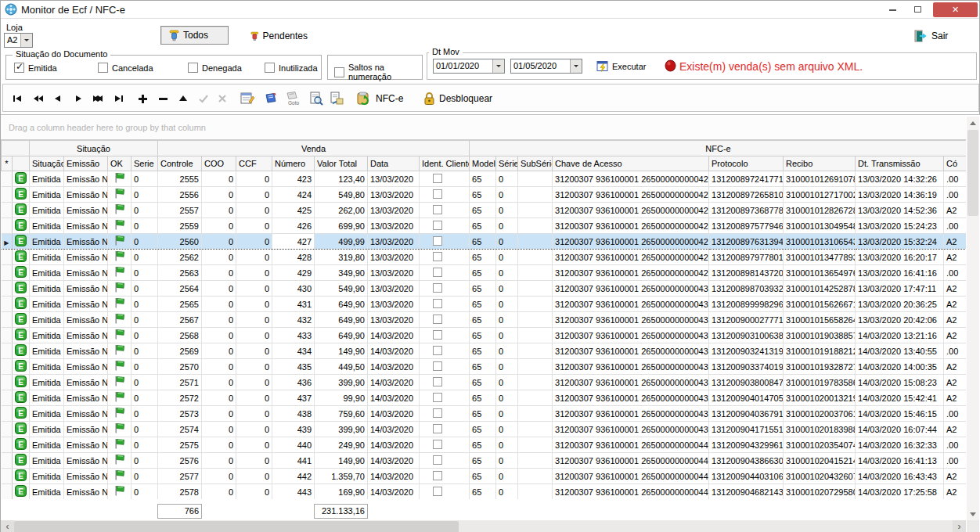 The height and width of the screenshot is (532, 980). What do you see at coordinates (294, 476) in the screenshot?
I see `cell-numero: 442` at bounding box center [294, 476].